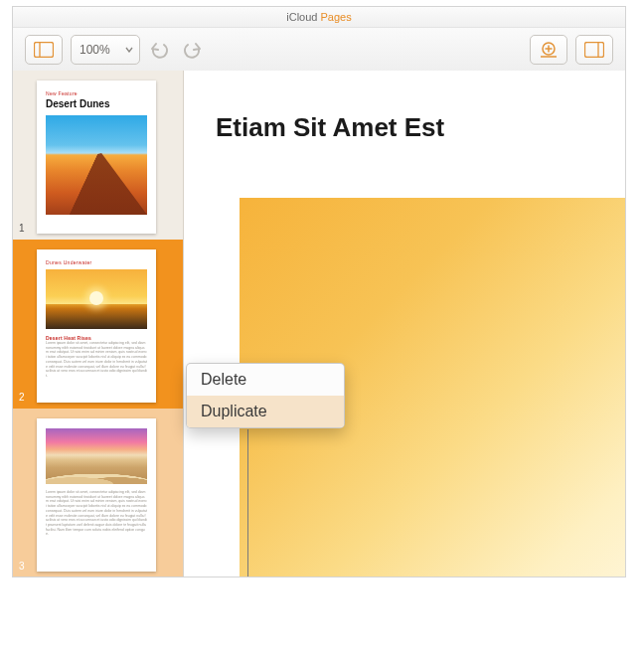  I want to click on callout-leader-line, so click(248, 503).